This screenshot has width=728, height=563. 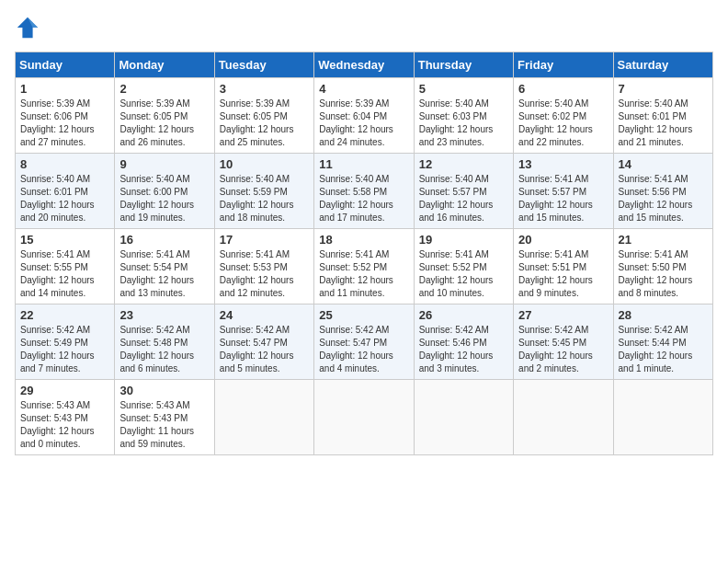 I want to click on calendar-week-row: 8 Sunrise: 5:40 AM Sunset: 6:01 PM Dayli…, so click(x=364, y=191).